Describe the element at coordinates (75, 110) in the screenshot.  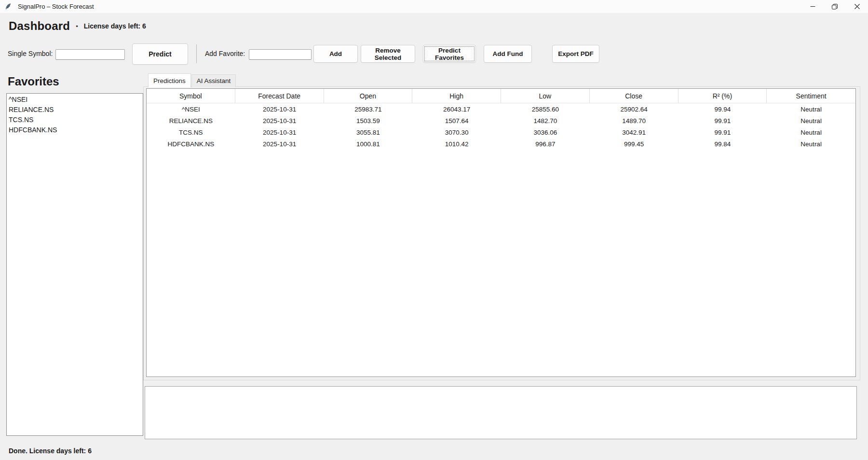
I see `favorites-item: RELIANCE.NS` at that location.